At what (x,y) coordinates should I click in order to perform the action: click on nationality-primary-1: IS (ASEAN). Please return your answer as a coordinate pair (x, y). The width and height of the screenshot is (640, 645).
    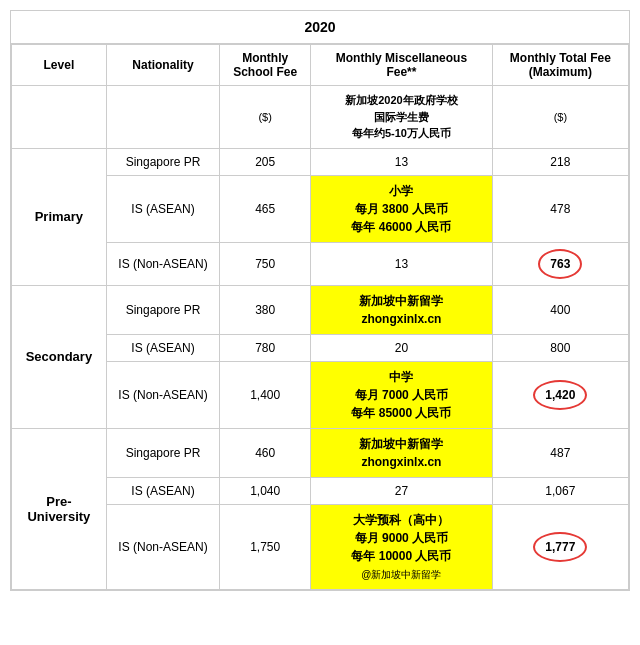
    Looking at the image, I should click on (163, 208).